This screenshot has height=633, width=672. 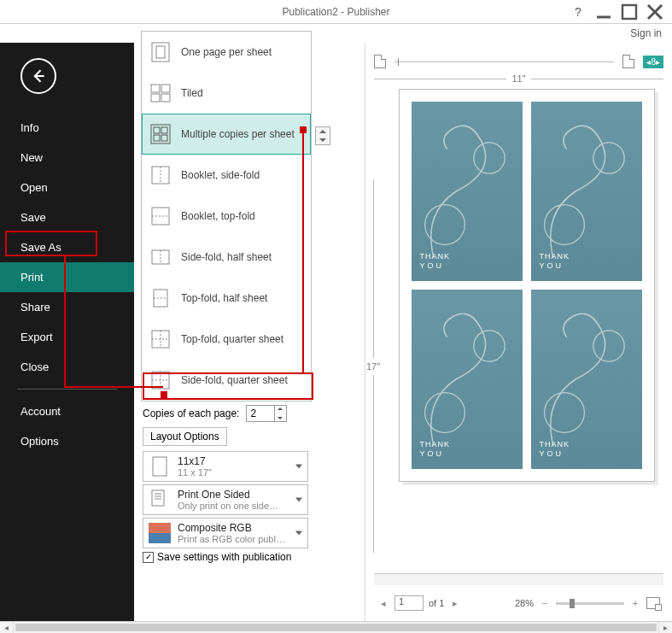 I want to click on copies-input: 2, so click(x=266, y=413).